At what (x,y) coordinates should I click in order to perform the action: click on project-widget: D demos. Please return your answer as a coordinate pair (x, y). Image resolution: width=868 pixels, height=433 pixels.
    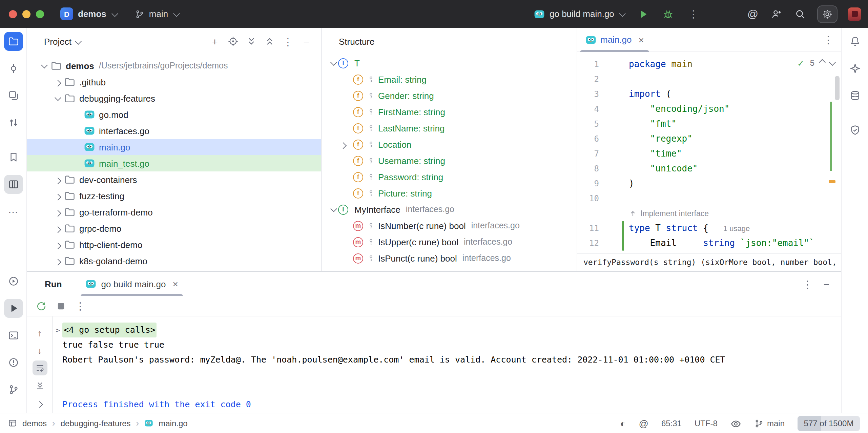
    Looking at the image, I should click on (89, 14).